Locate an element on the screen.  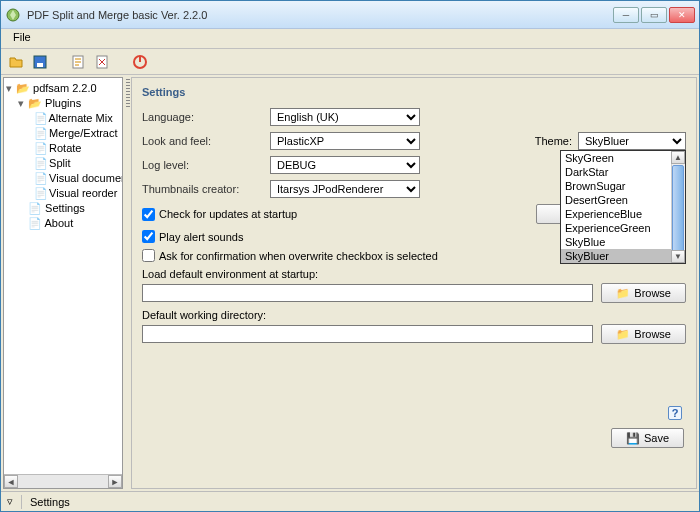
browse-env-button: 📁Browse is located at coordinates (644, 293).